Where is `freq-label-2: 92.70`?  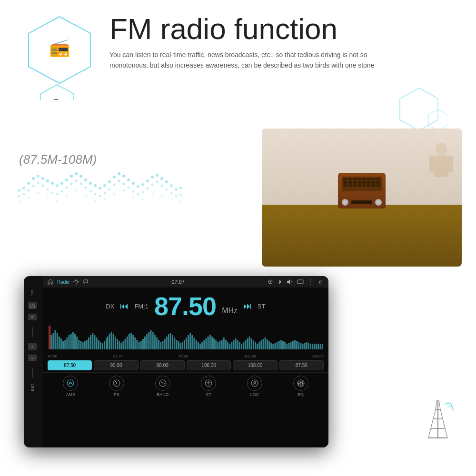
freq-label-2: 92.70 is located at coordinates (118, 356).